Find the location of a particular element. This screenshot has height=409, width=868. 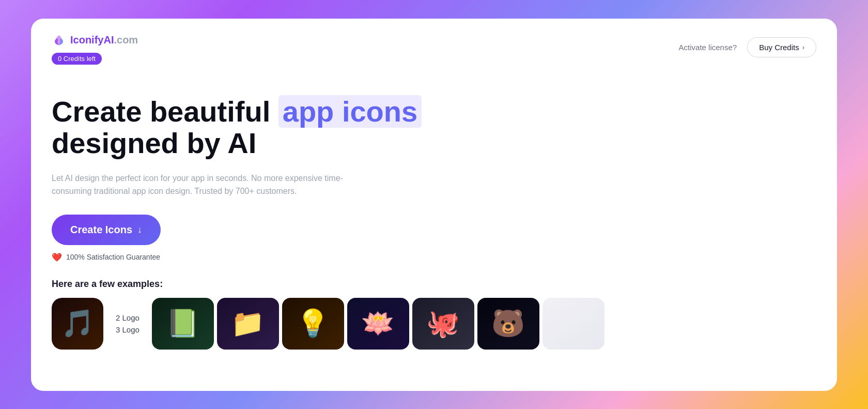

header-right: Activate license? Buy Credits › is located at coordinates (748, 46).